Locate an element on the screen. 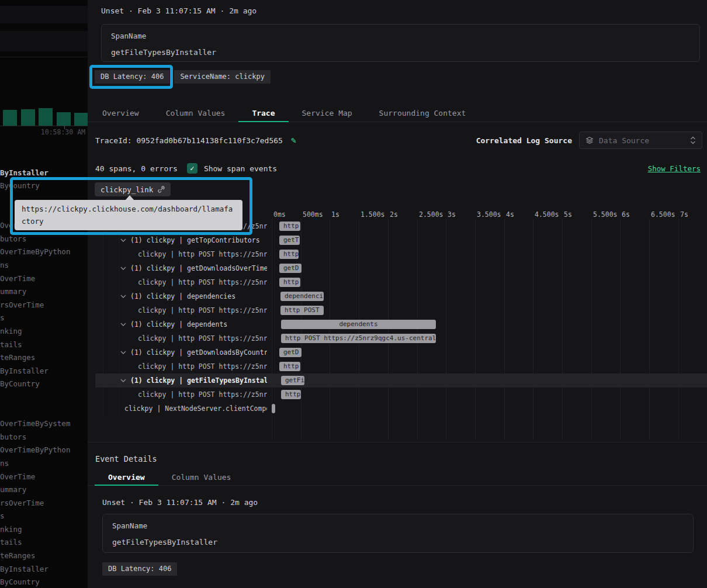 The width and height of the screenshot is (707, 588). span-duration-bar is located at coordinates (273, 409).